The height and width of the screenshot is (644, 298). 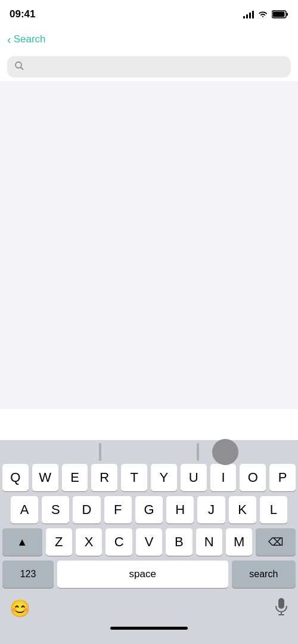 I want to click on nav-bar: ‹ Search, so click(x=149, y=39).